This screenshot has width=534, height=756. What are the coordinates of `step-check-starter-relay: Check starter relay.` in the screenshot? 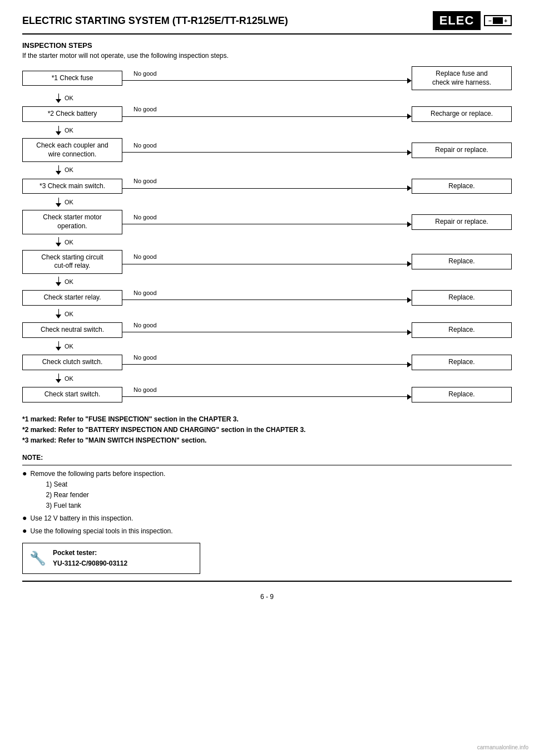 It's located at (72, 298).